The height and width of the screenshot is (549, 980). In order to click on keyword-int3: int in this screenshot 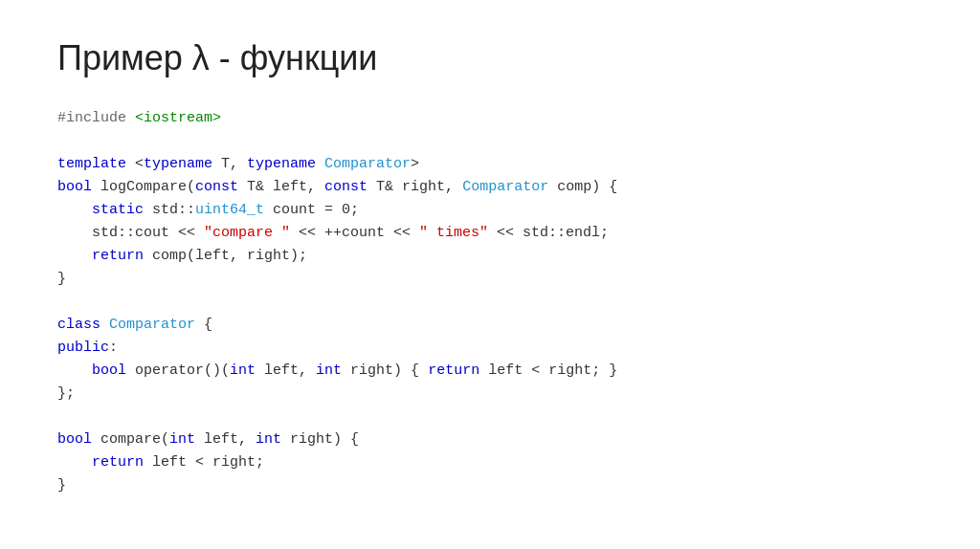, I will do `click(182, 440)`.